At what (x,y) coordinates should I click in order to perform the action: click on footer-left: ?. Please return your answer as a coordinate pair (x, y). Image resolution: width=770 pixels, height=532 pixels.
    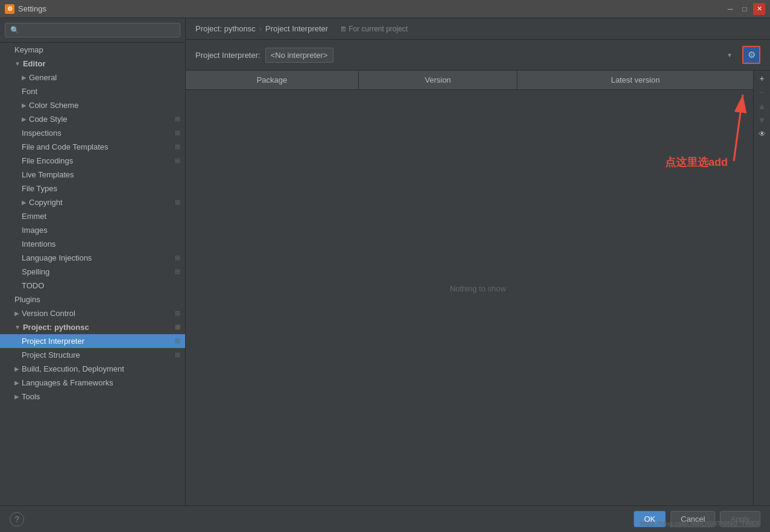
    Looking at the image, I should click on (17, 519).